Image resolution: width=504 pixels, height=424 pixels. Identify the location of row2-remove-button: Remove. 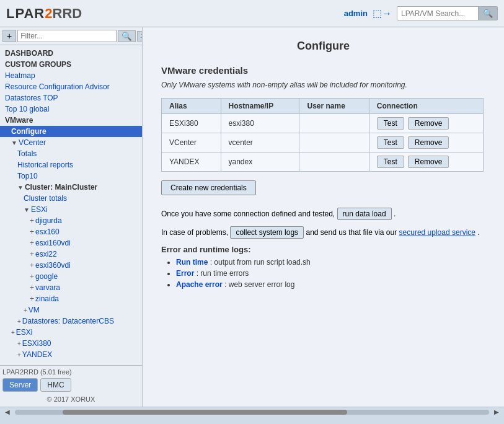
(429, 143).